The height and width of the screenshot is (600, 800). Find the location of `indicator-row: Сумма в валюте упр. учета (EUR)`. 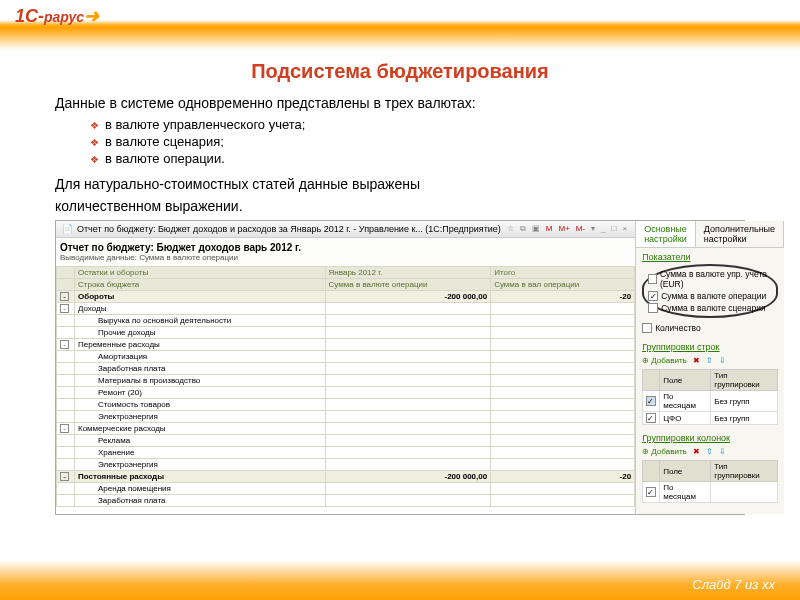

indicator-row: Сумма в валюте упр. учета (EUR) is located at coordinates (710, 279).